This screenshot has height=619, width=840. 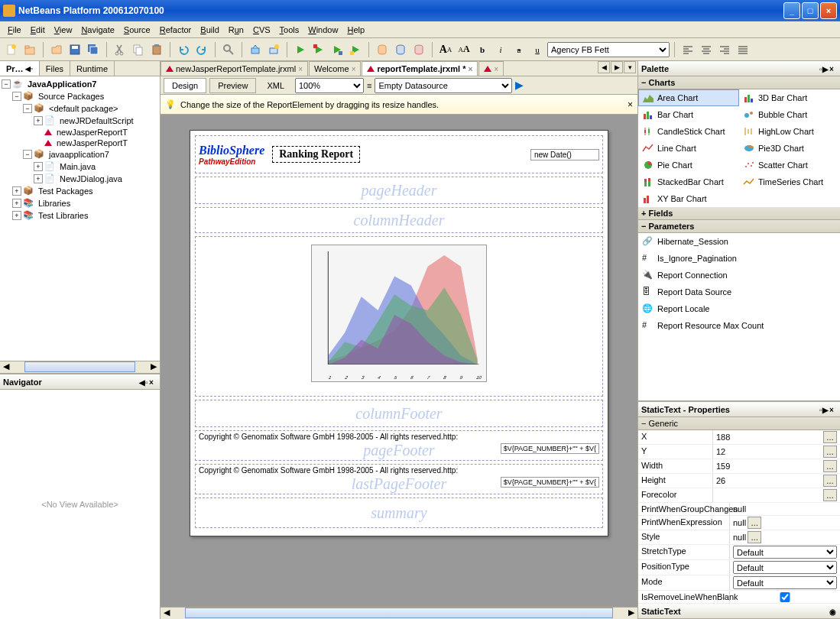 What do you see at coordinates (399, 446) in the screenshot?
I see `pagefooter-band: Copyright © Genomatix Software GmbH 1998…` at bounding box center [399, 446].